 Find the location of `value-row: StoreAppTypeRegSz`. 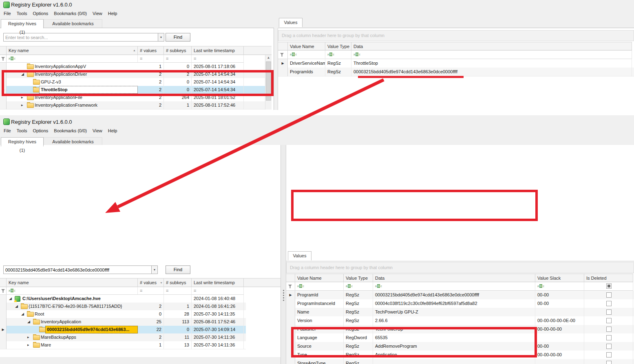

value-row: StoreAppTypeRegSz is located at coordinates (460, 362).